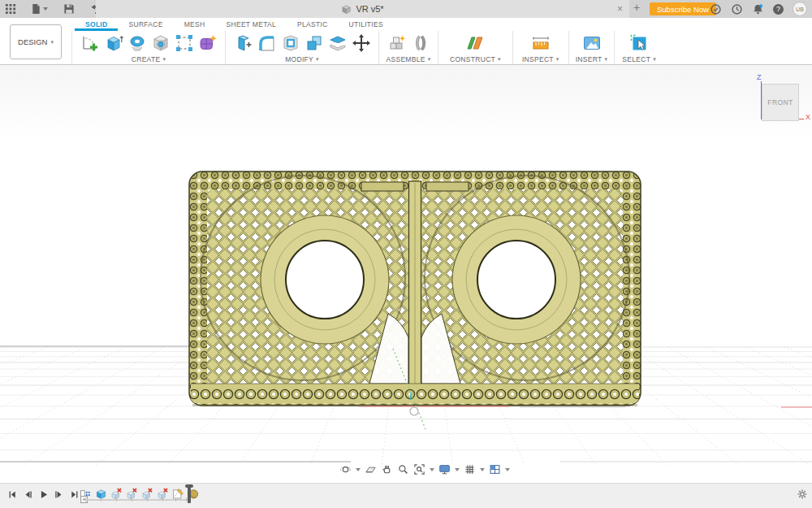 This screenshot has height=508, width=812. I want to click on app-grid-icon, so click(11, 9).